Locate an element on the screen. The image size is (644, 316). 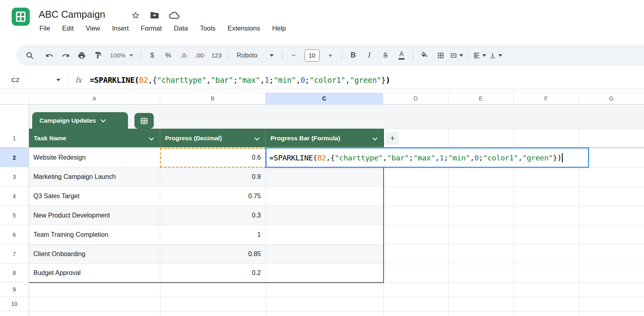
row-header-3: 3 is located at coordinates (14, 177).